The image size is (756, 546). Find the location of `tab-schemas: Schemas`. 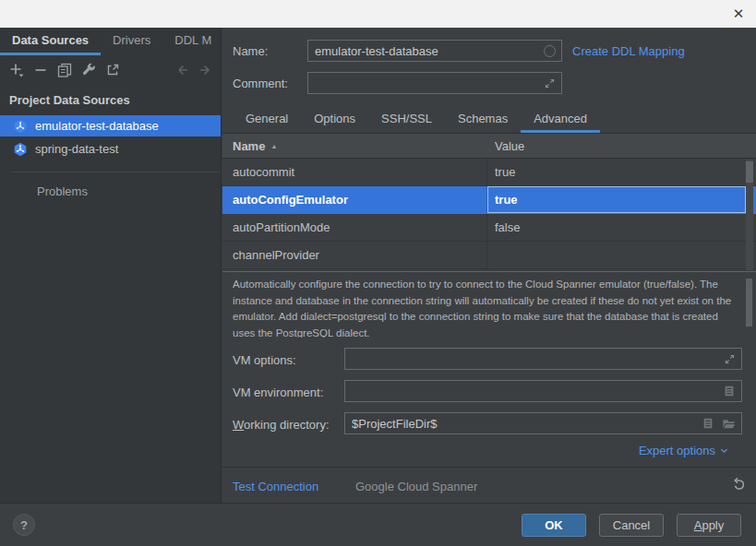

tab-schemas: Schemas is located at coordinates (483, 120).